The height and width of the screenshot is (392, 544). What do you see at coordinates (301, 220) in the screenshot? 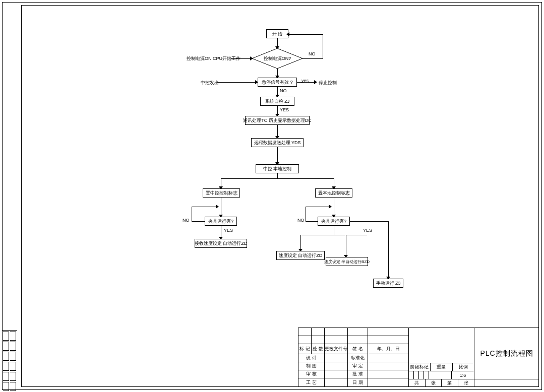
I see `label-clampno-r: NO` at bounding box center [301, 220].